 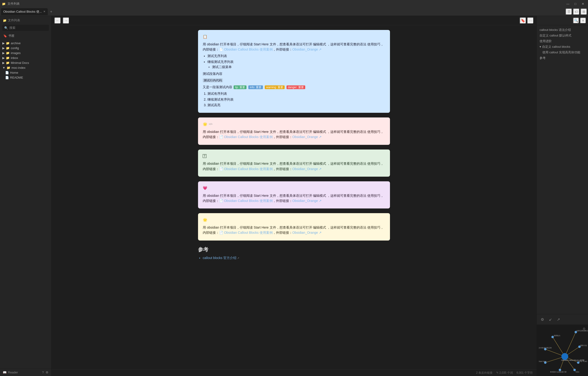 What do you see at coordinates (545, 348) in the screenshot?
I see `graph-label: 文本来克与笔记块` at bounding box center [545, 348].